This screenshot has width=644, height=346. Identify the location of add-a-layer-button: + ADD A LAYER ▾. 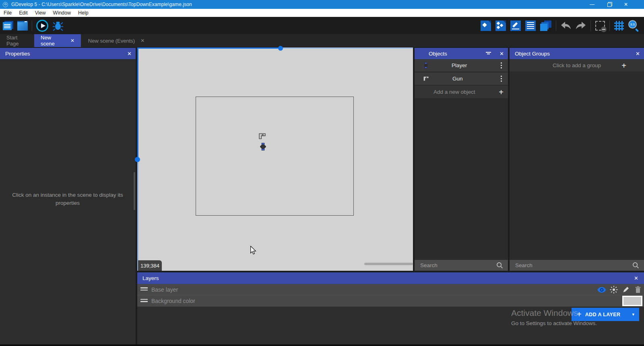
(605, 315).